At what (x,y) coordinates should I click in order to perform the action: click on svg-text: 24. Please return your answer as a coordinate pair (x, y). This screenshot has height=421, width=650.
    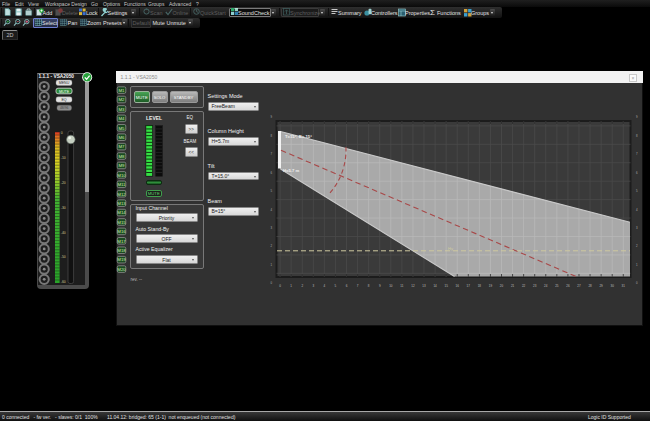
    Looking at the image, I should click on (546, 286).